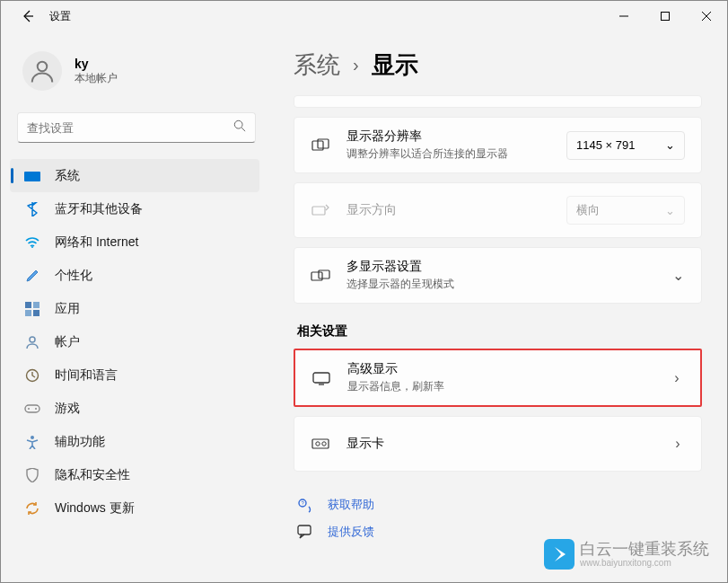 The width and height of the screenshot is (728, 583). Describe the element at coordinates (449, 137) in the screenshot. I see `card-title: 显示器分辨率` at that location.